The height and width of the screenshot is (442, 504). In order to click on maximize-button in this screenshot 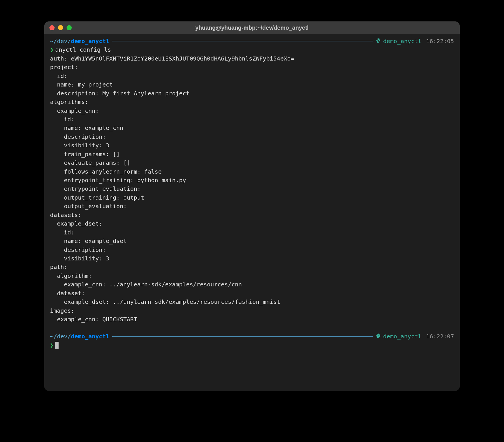, I will do `click(69, 28)`.